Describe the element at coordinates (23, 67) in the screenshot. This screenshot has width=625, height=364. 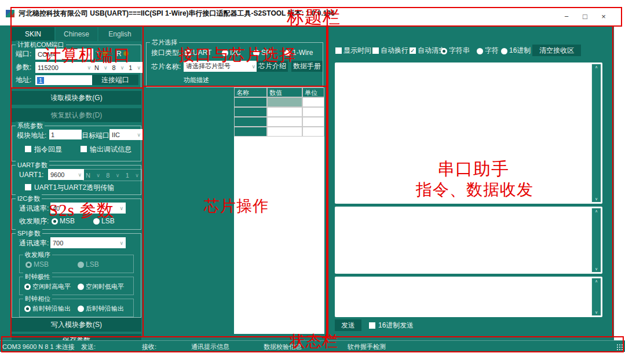
I see `param-label: 参数:` at that location.